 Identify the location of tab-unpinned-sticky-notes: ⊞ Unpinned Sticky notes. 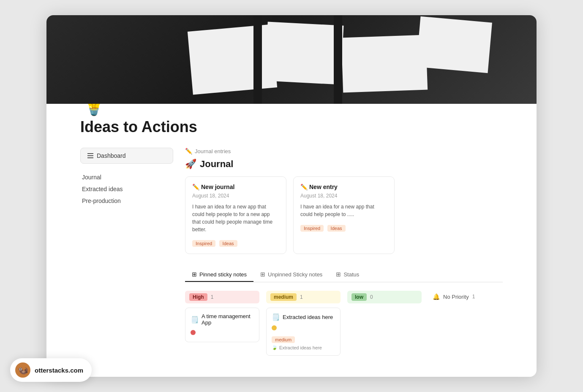
(292, 275).